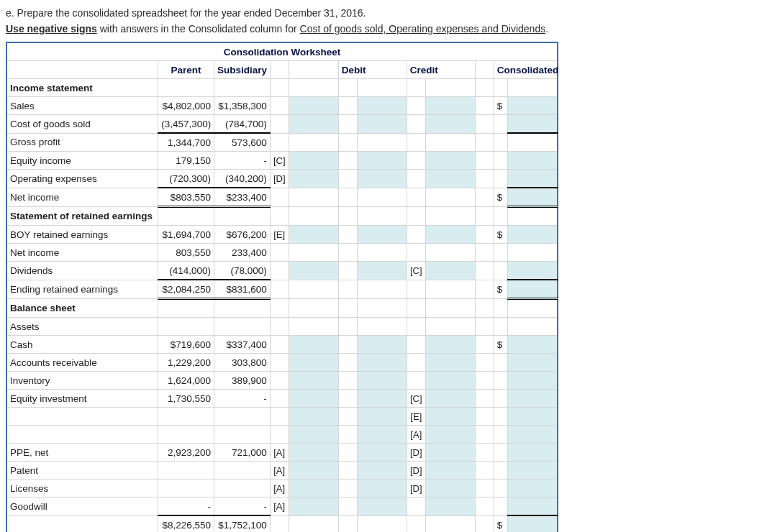 This screenshot has height=532, width=767. What do you see at coordinates (282, 523) in the screenshot?
I see `row-total-assets: $8,226,550$1,752,100$` at bounding box center [282, 523].